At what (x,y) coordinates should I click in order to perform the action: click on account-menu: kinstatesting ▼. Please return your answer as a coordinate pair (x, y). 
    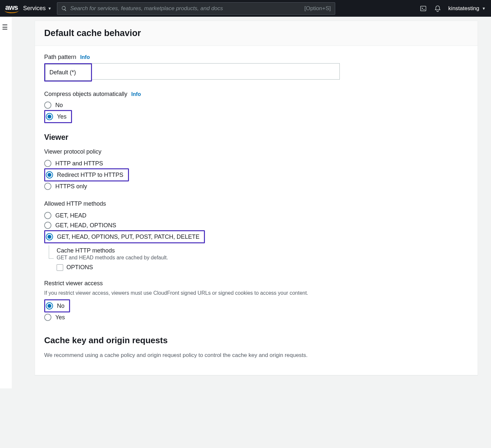
    Looking at the image, I should click on (467, 9).